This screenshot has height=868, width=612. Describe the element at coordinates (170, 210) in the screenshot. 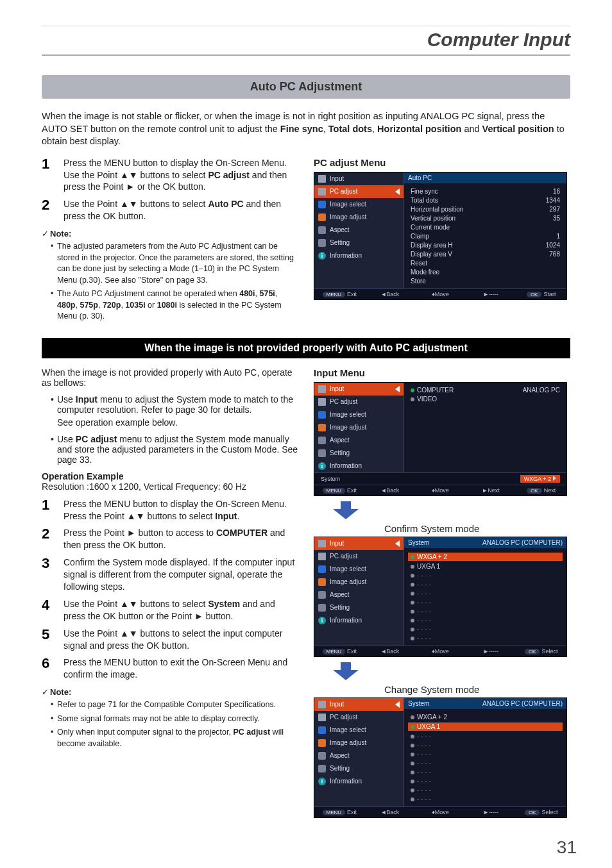

I see `step-2: 2 Use the Point ▲▼ buttons to select Aut…` at that location.